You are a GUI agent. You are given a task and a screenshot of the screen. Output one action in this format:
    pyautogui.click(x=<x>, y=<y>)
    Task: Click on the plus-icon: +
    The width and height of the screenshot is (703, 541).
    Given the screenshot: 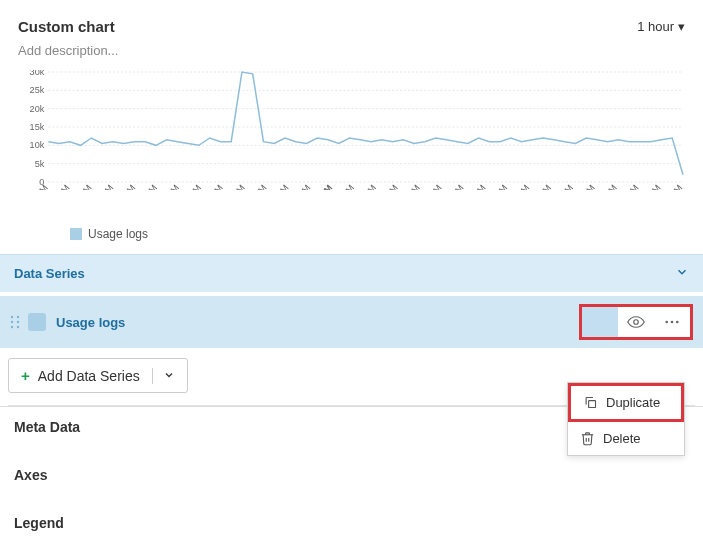 What is the action you would take?
    pyautogui.click(x=26, y=376)
    